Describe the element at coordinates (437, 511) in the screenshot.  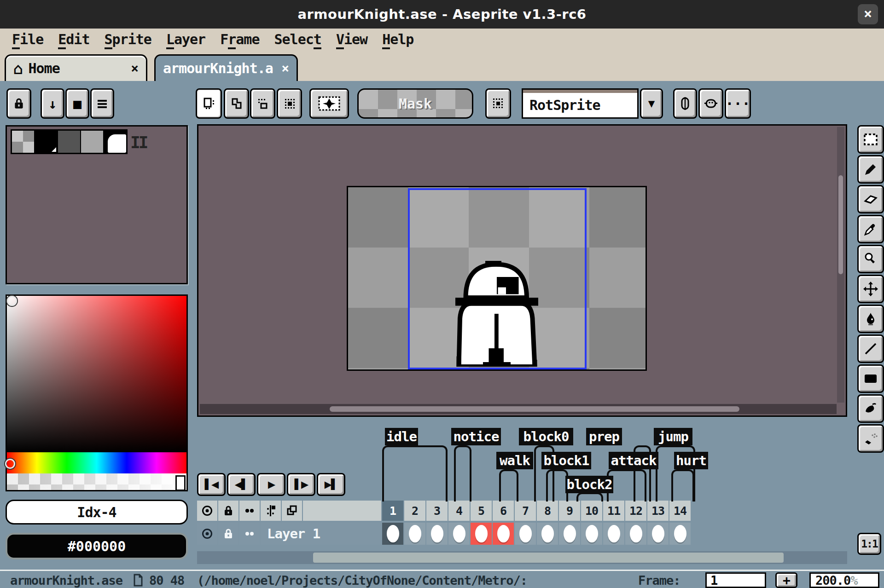
I see `frame-header-3: 3` at that location.